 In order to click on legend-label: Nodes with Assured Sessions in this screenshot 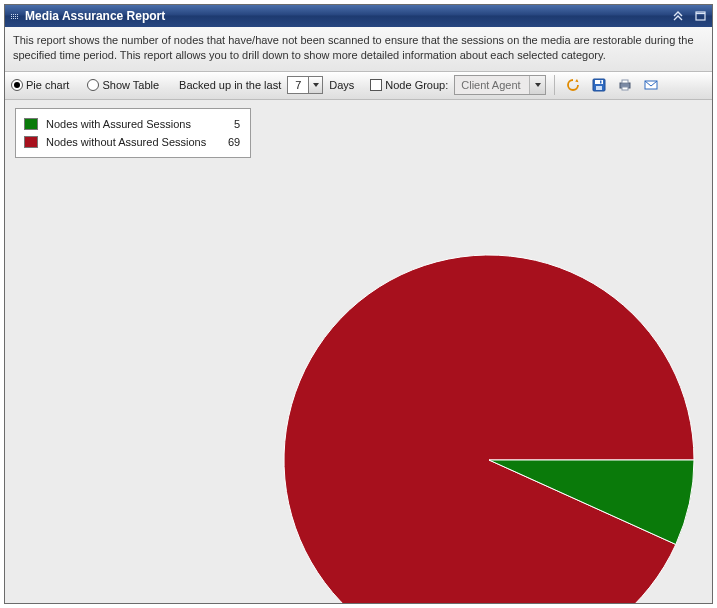, I will do `click(130, 124)`.